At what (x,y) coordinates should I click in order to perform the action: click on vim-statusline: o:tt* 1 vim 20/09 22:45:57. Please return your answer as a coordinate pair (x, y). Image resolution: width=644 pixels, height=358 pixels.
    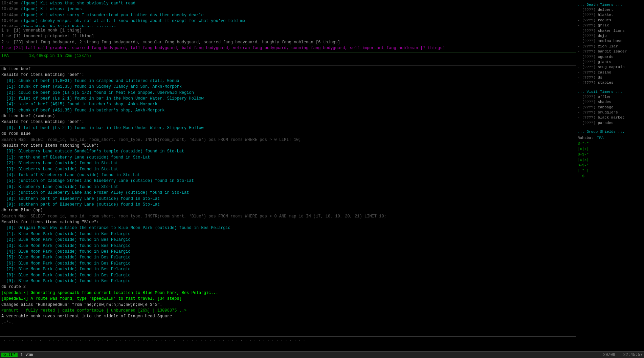
    Looking at the image, I should click on (322, 355).